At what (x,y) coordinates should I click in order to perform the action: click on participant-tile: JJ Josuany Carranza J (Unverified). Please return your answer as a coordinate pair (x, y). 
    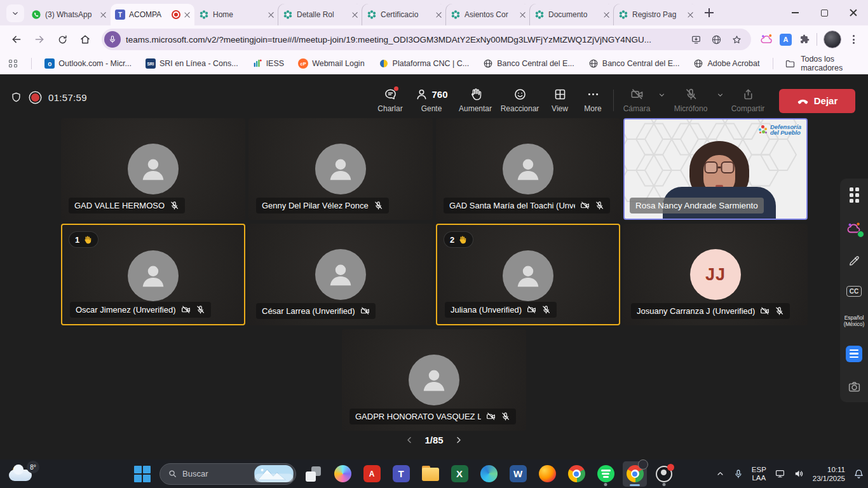
    Looking at the image, I should click on (715, 274).